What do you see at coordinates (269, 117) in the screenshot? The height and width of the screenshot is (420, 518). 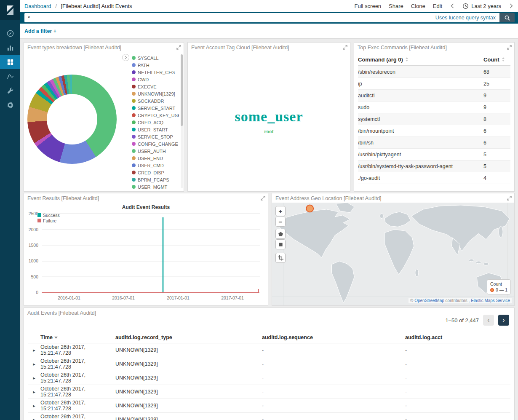 I see `tag-some-user: some_user` at bounding box center [269, 117].